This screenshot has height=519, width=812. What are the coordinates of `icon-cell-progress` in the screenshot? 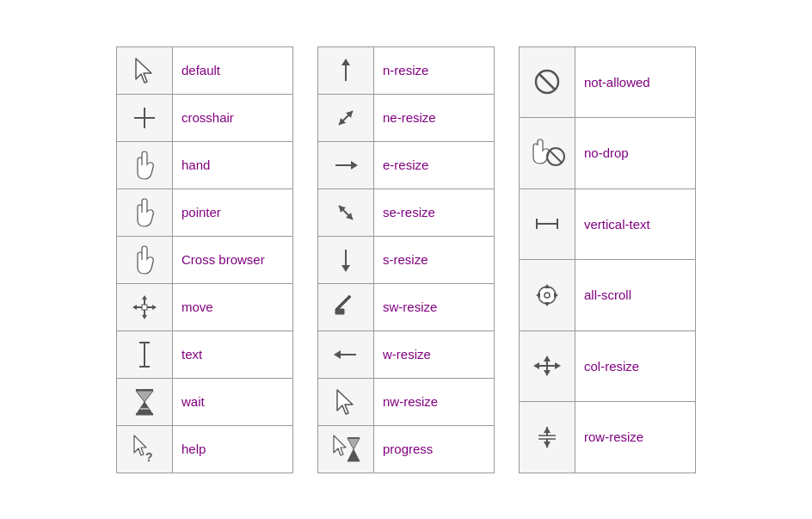 It's located at (346, 449).